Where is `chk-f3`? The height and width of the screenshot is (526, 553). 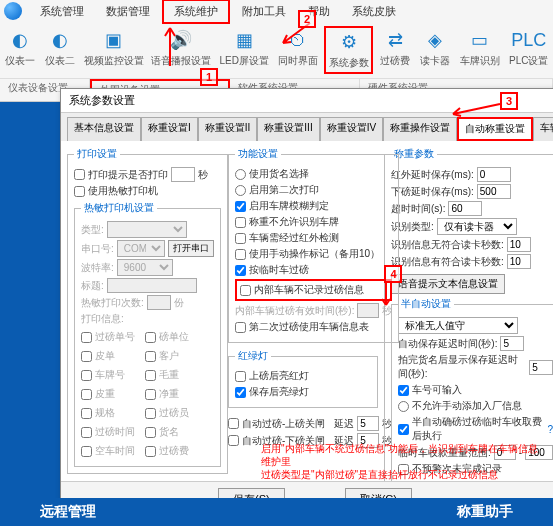 chk-f3 is located at coordinates (240, 206).